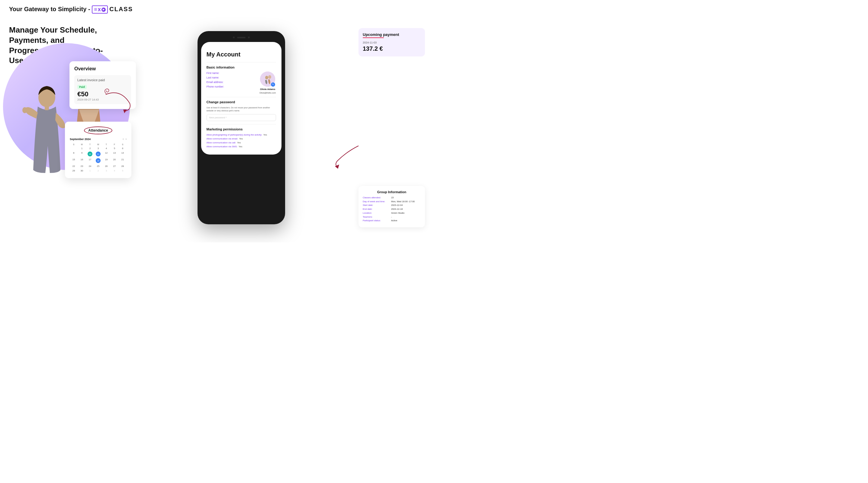 The image size is (868, 483). Describe the element at coordinates (121, 9) in the screenshot. I see `logo-class: CLASS` at that location.